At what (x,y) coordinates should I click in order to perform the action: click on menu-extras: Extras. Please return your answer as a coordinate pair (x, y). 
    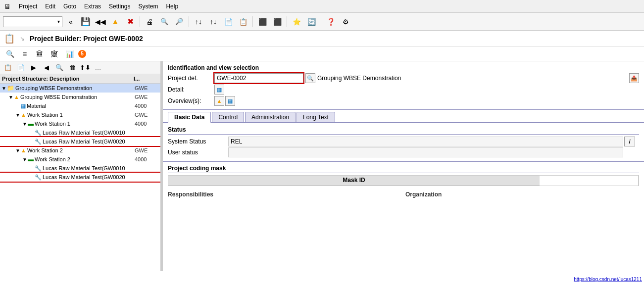
    Looking at the image, I should click on (93, 6).